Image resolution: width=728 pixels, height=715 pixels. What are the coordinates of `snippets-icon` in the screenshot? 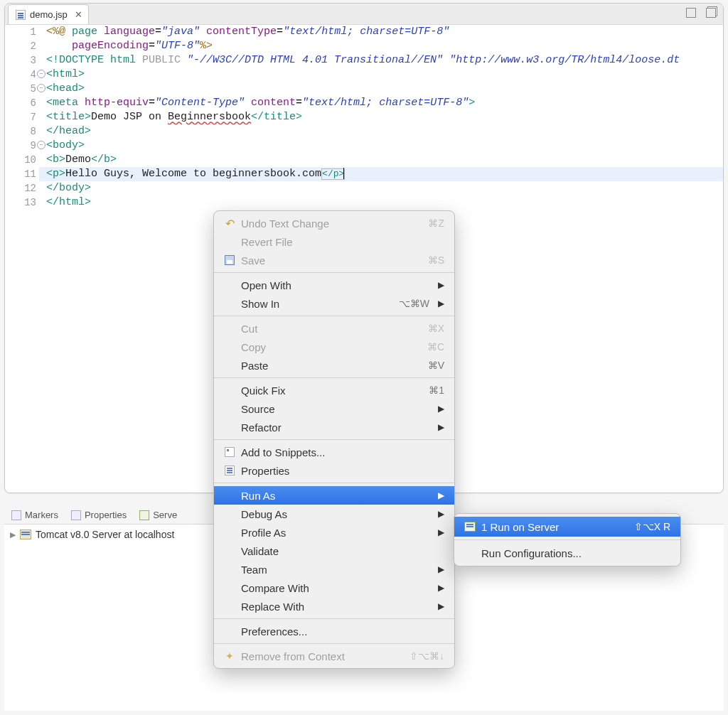 It's located at (230, 452).